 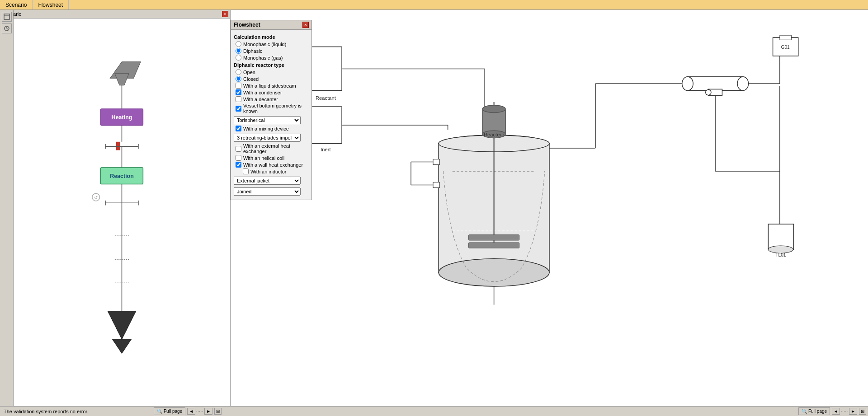 What do you see at coordinates (844, 411) in the screenshot?
I see `page-dots-right: ·····` at bounding box center [844, 411].